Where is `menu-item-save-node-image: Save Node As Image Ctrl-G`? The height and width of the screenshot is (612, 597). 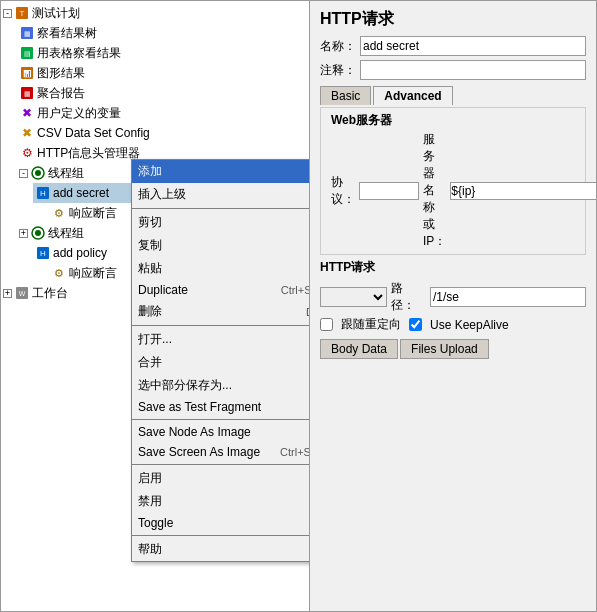
menu-item-save-node-image: Save Node As Image Ctrl-G is located at coordinates (221, 432).